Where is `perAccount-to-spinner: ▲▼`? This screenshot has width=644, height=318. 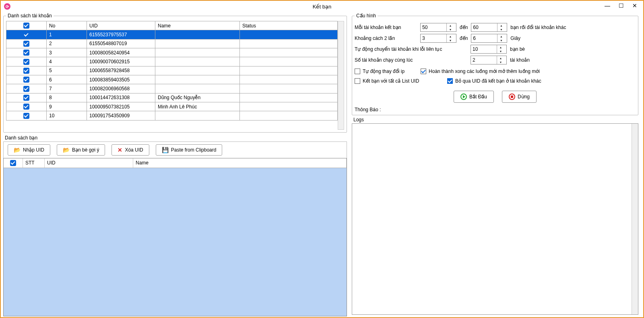 perAccount-to-spinner: ▲▼ is located at coordinates (489, 27).